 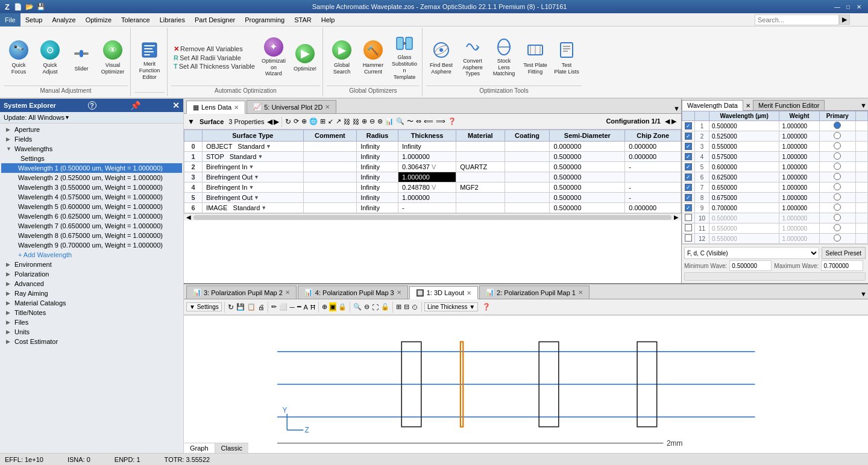 What do you see at coordinates (377, 198) in the screenshot?
I see `radius-5: Infinity` at bounding box center [377, 198].